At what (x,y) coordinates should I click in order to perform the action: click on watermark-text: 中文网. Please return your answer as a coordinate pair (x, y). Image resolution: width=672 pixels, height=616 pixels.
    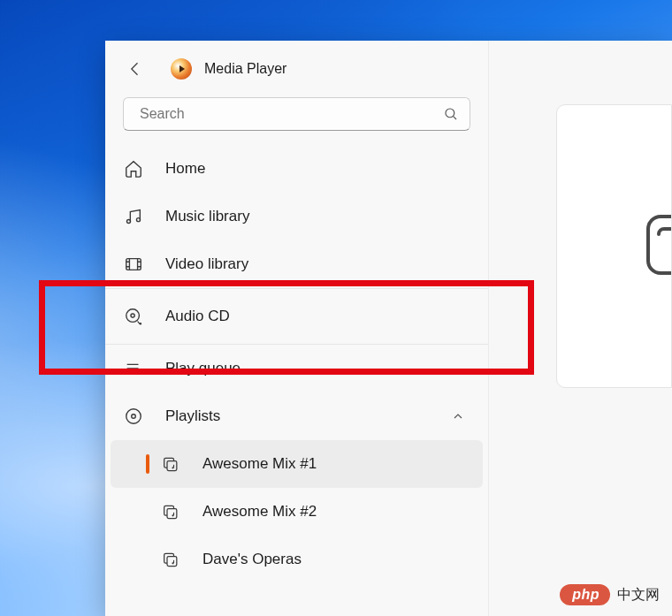
    Looking at the image, I should click on (638, 596).